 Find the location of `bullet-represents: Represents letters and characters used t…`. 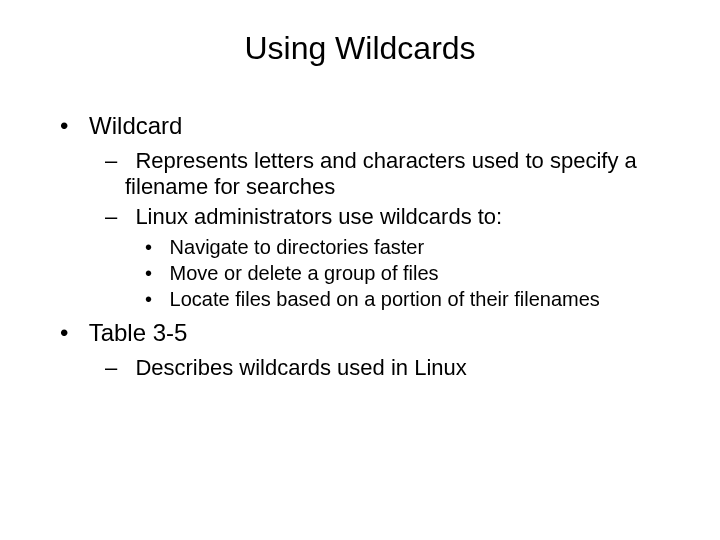

bullet-represents: Represents letters and characters used t… is located at coordinates (392, 174).